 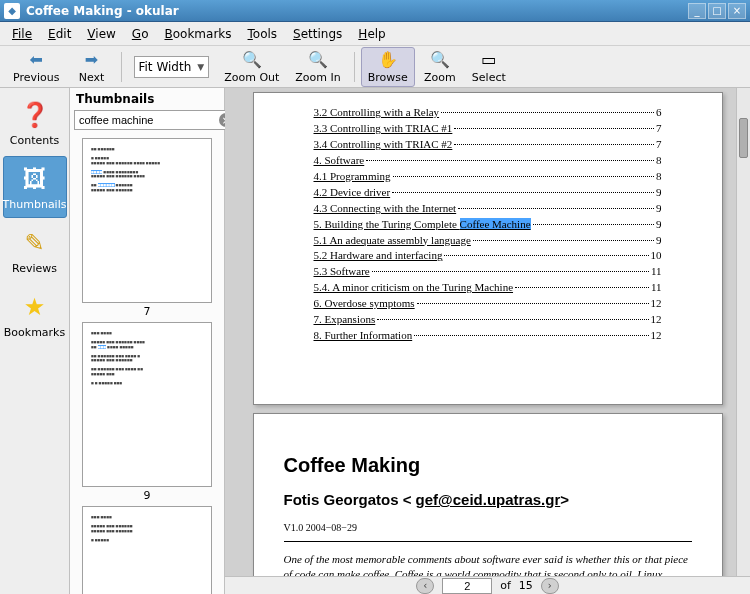 What do you see at coordinates (488, 585) in the screenshot?
I see `page-navigation: ‹ of 15 ›` at bounding box center [488, 585].